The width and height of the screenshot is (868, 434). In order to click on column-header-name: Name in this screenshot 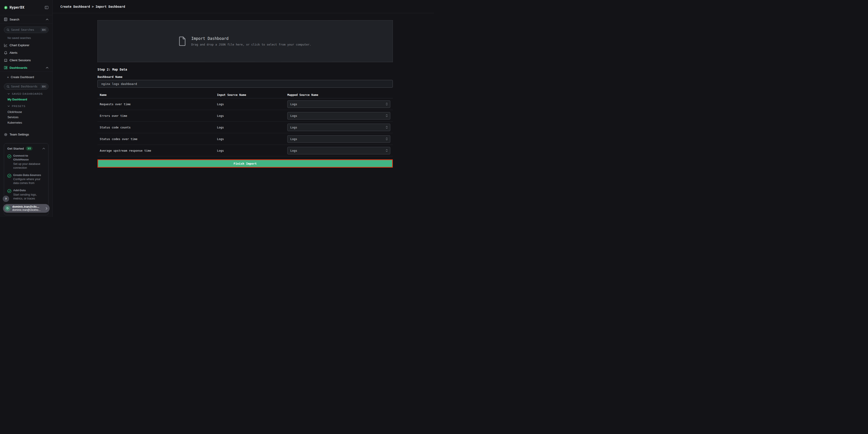, I will do `click(157, 95)`.